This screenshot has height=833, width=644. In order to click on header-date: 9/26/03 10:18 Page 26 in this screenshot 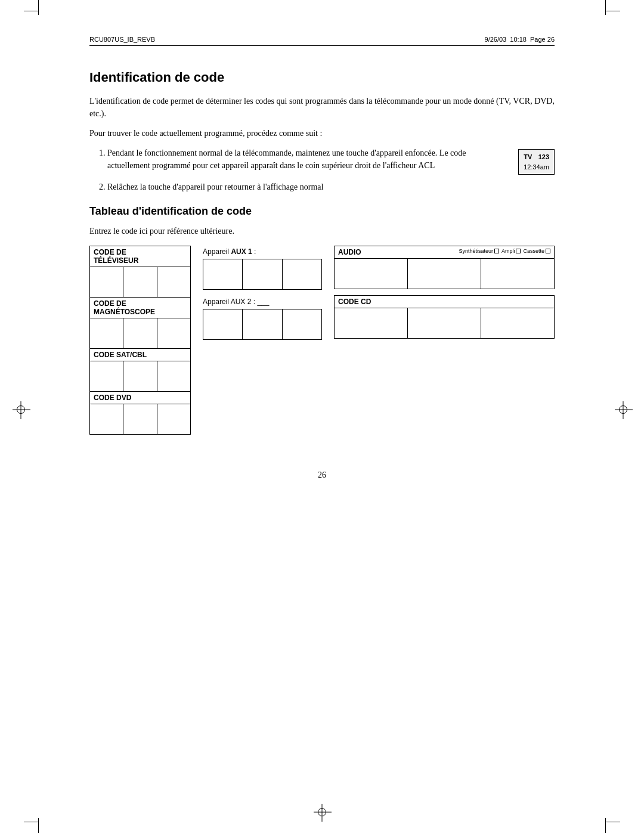, I will do `click(520, 39)`.